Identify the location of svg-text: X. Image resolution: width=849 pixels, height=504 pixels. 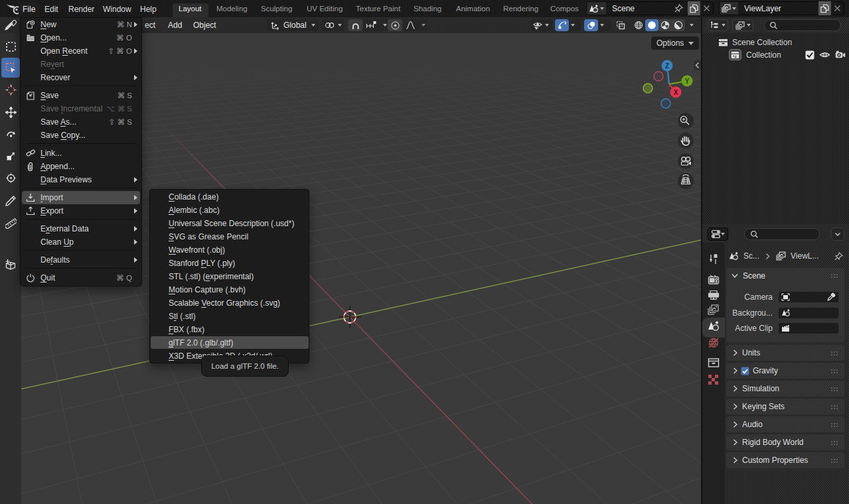
(676, 93).